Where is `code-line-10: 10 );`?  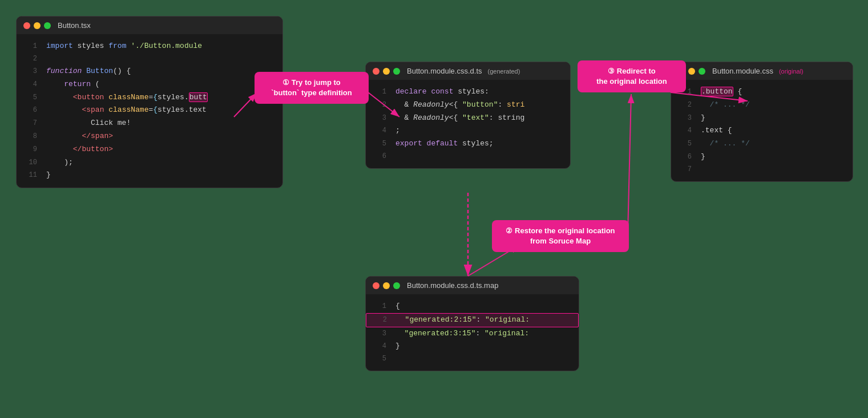 code-line-10: 10 ); is located at coordinates (150, 163).